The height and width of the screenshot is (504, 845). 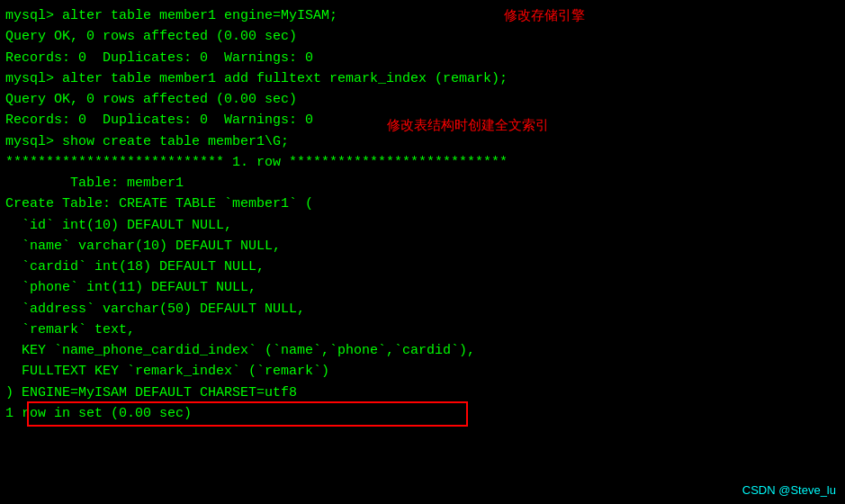 I want to click on terminal-line-15: `phone` int(11) DEFAULT NULL,, so click(x=423, y=288).